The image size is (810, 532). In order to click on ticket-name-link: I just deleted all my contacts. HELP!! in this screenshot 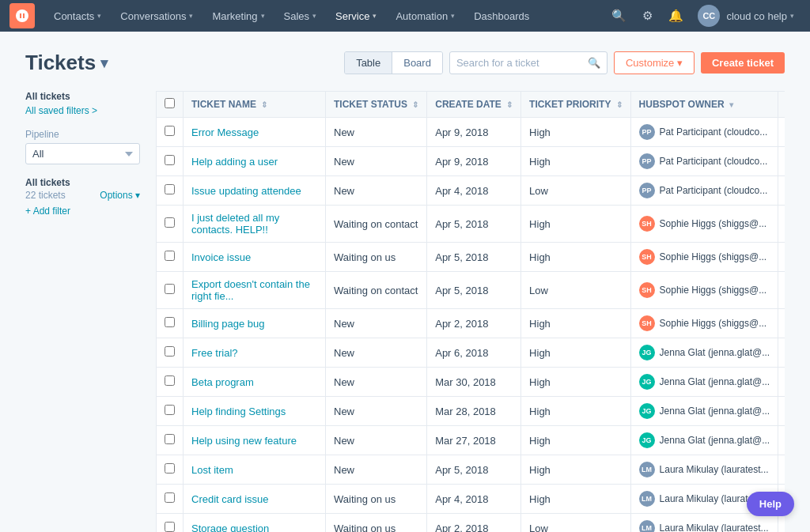, I will do `click(236, 224)`.